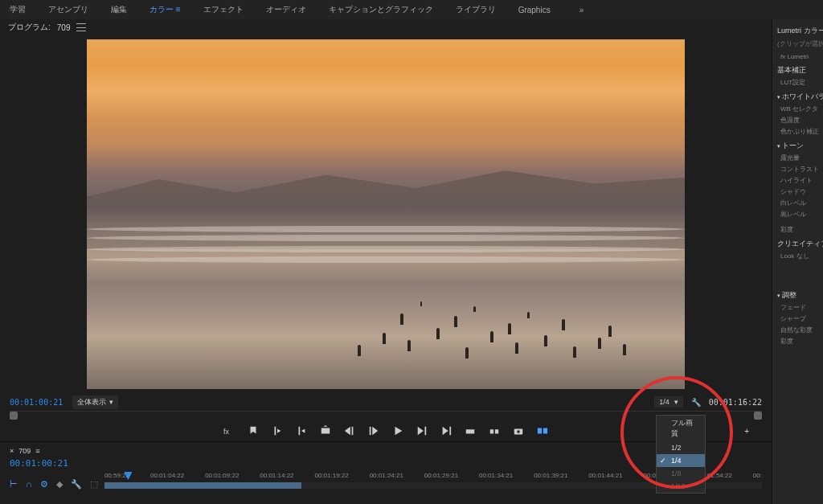 This screenshot has width=823, height=504. I want to click on sequence-tab: 709, so click(24, 451).